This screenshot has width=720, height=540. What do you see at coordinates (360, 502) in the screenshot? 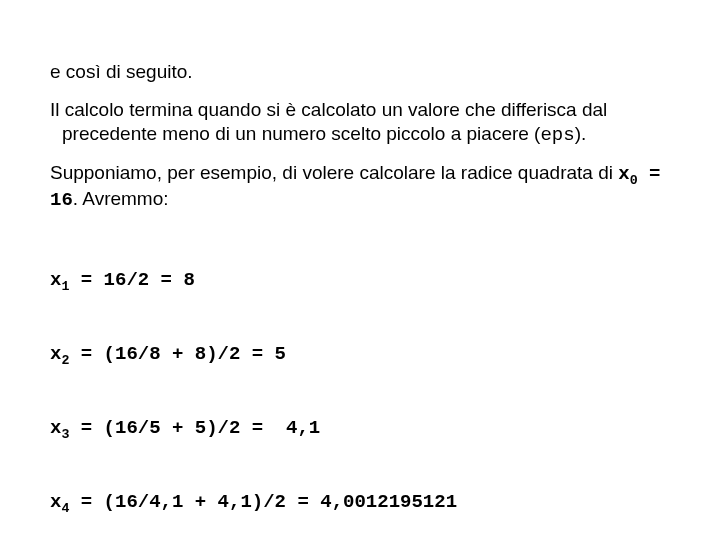
I see `calc-line-4: x4 = (16/4,1 + 4,1)/2 = 4,0012195121` at bounding box center [360, 502].